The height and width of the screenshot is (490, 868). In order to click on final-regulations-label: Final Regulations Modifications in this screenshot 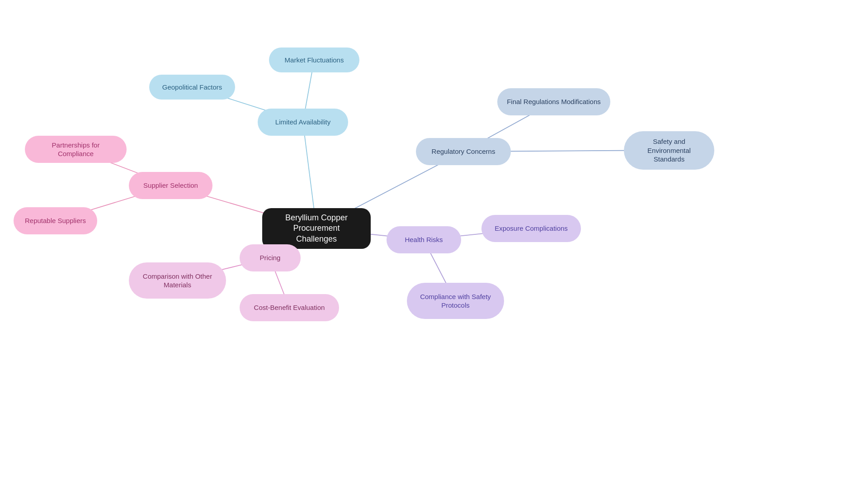, I will do `click(554, 102)`.